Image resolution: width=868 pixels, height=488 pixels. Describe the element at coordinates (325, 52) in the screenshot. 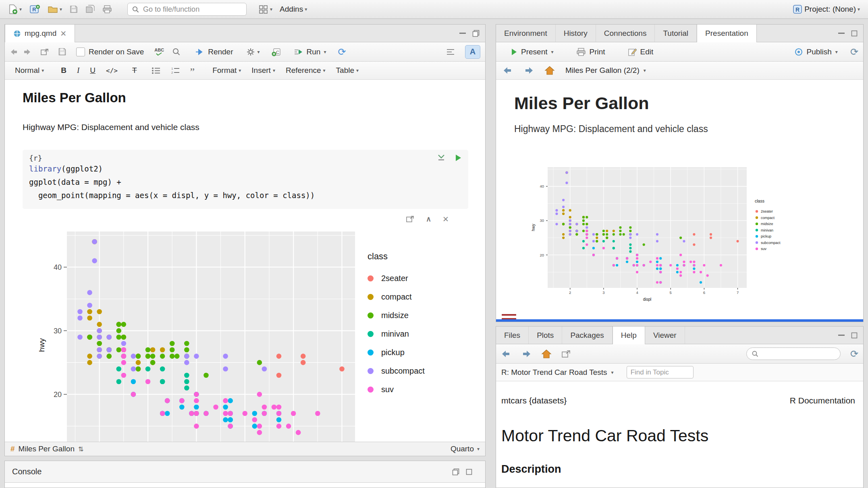

I see `run-caret-icon: ▾` at that location.